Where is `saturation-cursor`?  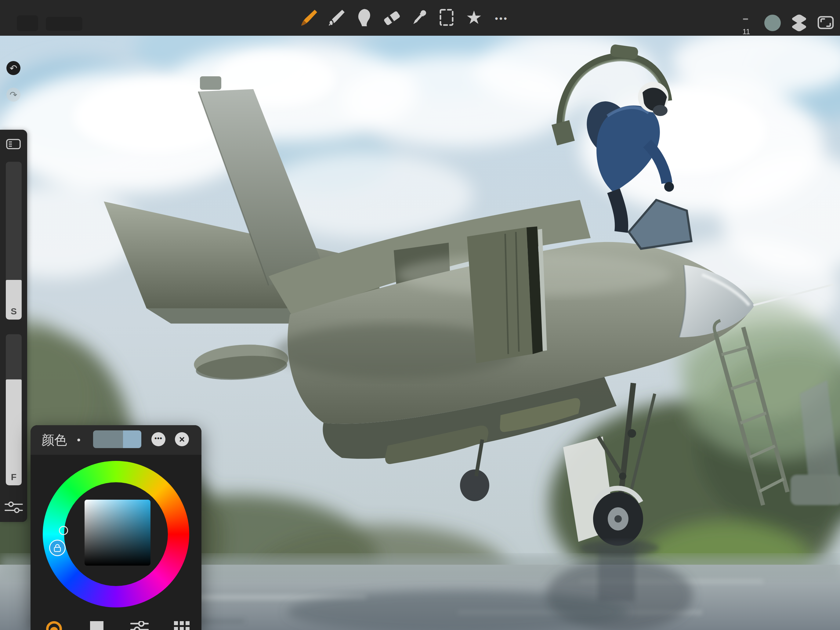 saturation-cursor is located at coordinates (63, 531).